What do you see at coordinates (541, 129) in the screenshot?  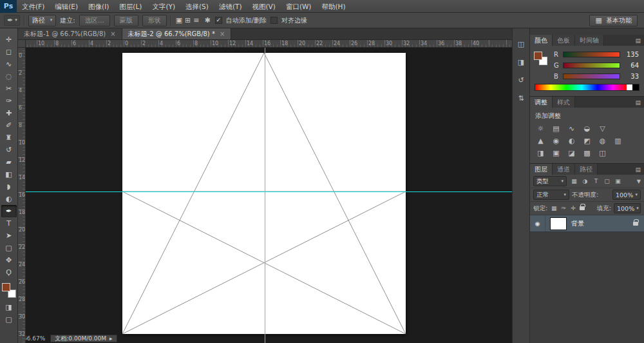 I see `adjustment-icon: ☼` at bounding box center [541, 129].